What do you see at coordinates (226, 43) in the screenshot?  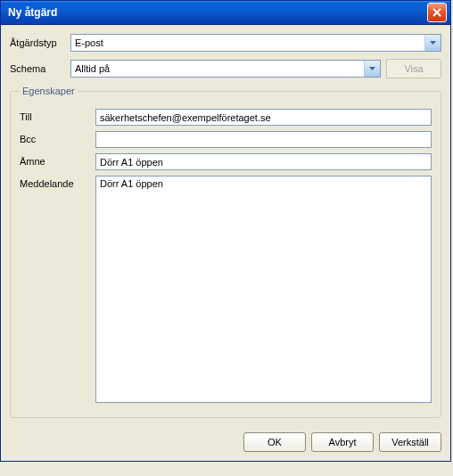 I see `action-type-row: Åtgärdstyp E-post` at bounding box center [226, 43].